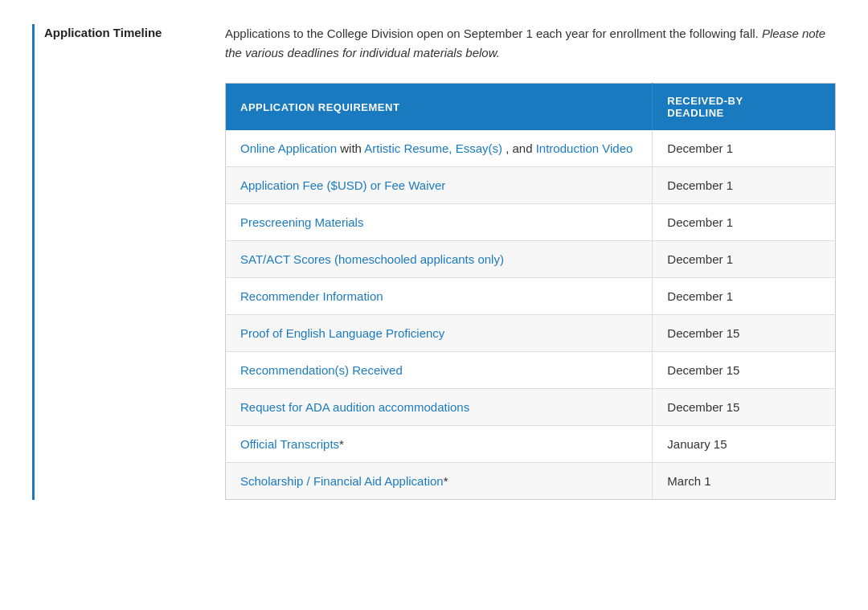 The width and height of the screenshot is (868, 610). I want to click on recommendations-received-link: Recommendation(s) Received, so click(321, 370).